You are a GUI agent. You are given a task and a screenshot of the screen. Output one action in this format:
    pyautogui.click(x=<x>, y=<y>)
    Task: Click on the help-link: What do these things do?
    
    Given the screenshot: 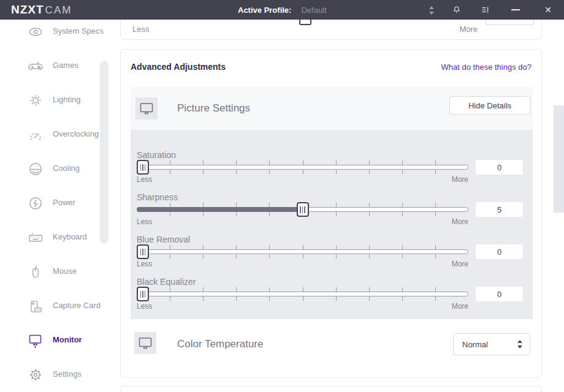 What is the action you would take?
    pyautogui.click(x=487, y=67)
    